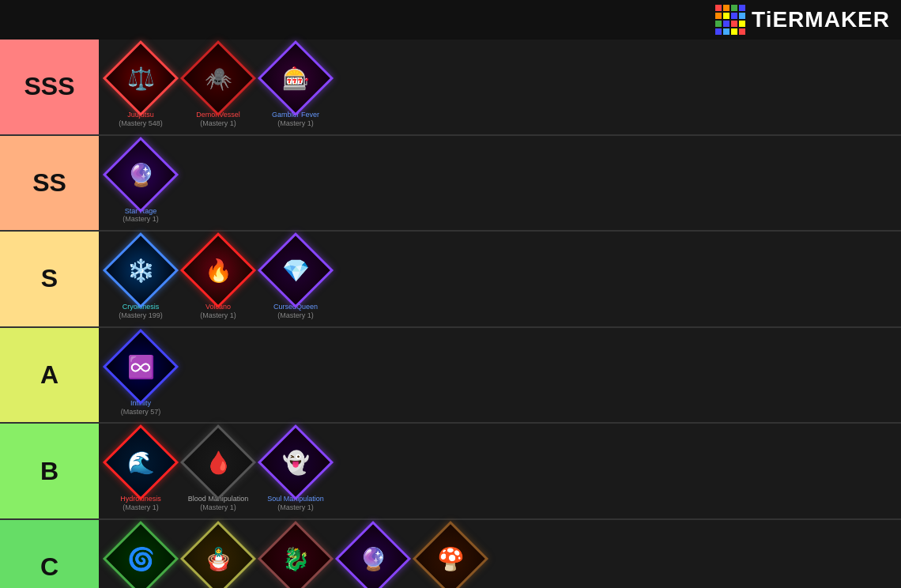  I want to click on tiermaker-logo: TiERMAKER, so click(450, 20).